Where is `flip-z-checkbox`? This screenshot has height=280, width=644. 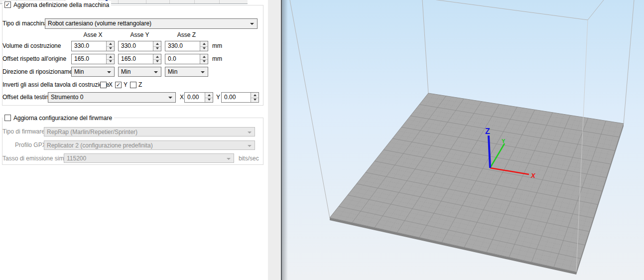
flip-z-checkbox is located at coordinates (133, 85).